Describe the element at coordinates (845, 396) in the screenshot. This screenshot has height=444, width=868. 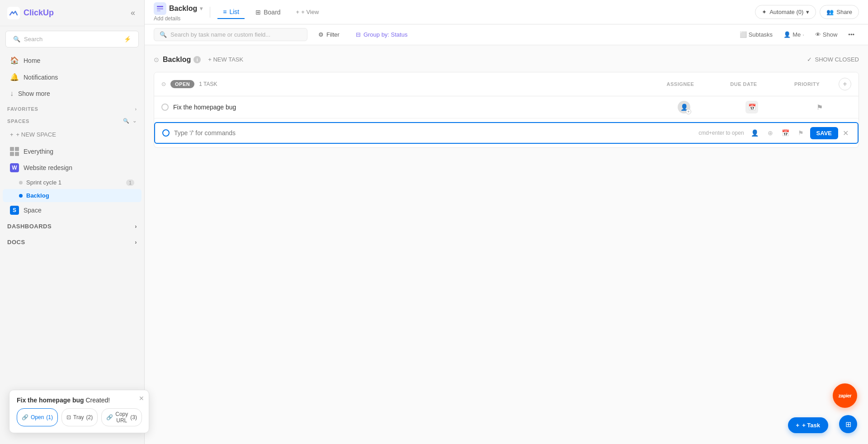
I see `zapier-fab: zapier` at that location.